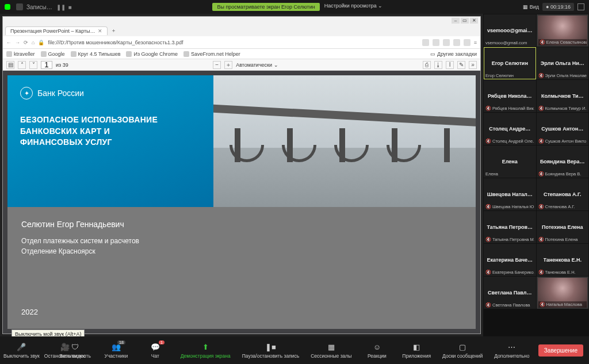 This screenshot has height=364, width=589. What do you see at coordinates (152, 54) in the screenshot?
I see `bookmark-item: Из Google Chrome` at bounding box center [152, 54].